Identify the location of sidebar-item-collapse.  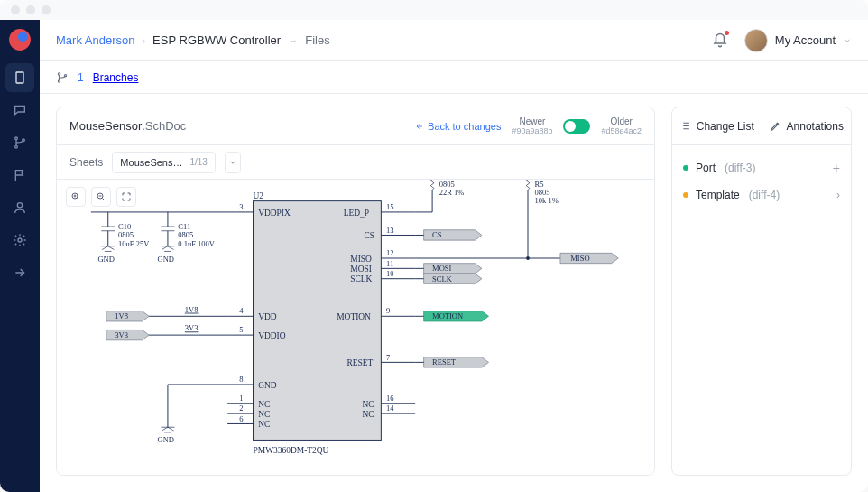
(20, 273).